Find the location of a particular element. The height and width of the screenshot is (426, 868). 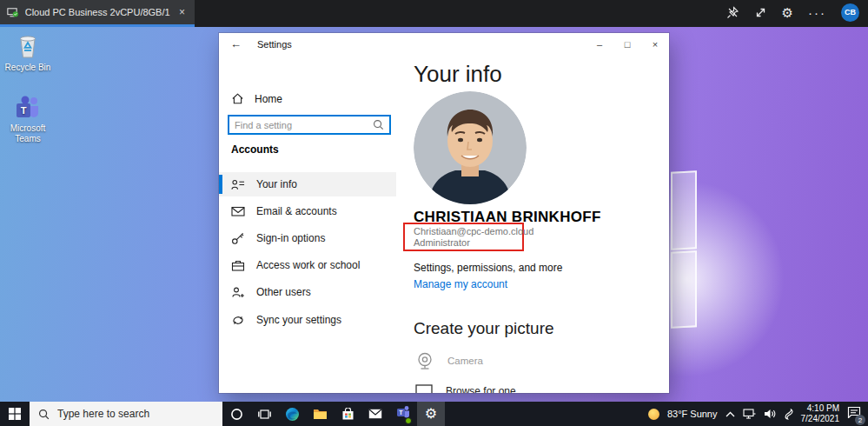

taskbar-teams-button: T is located at coordinates (403, 414).